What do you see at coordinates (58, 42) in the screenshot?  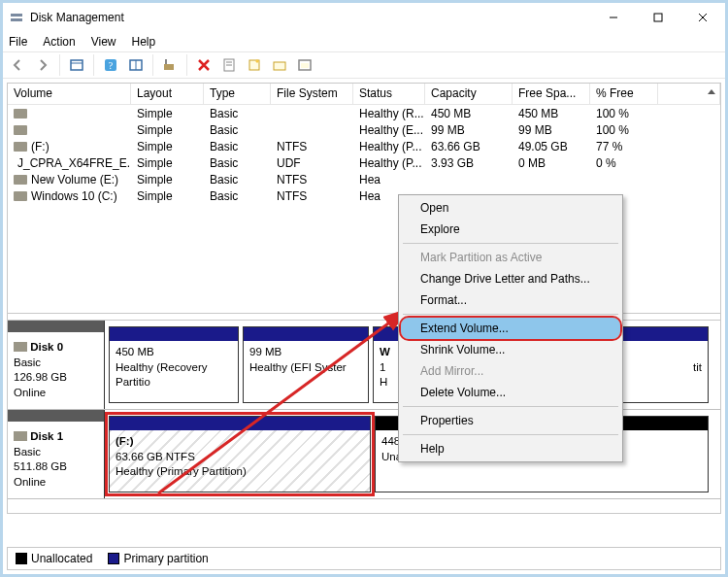 I see `menu-action: Action` at bounding box center [58, 42].